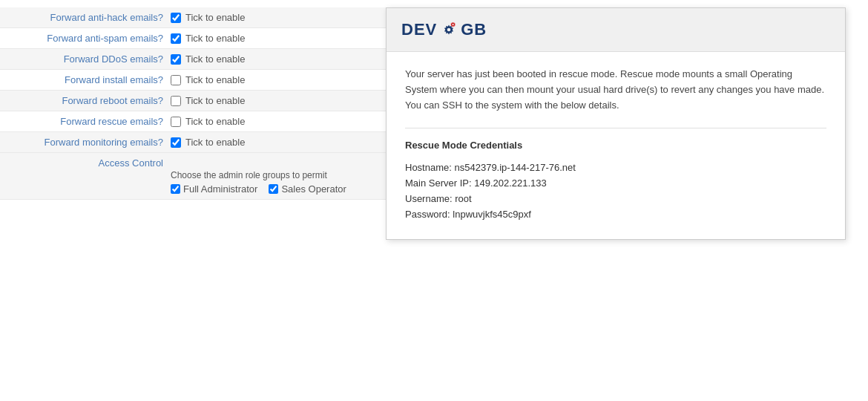 This screenshot has width=868, height=401. What do you see at coordinates (616, 90) in the screenshot?
I see `modal-description: Your server has just been booted in resc…` at bounding box center [616, 90].